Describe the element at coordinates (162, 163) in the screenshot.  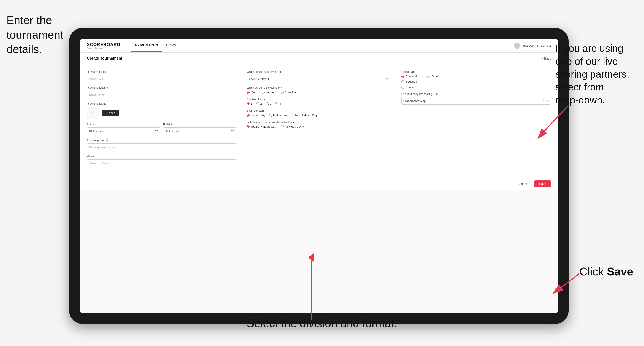
I see `venue-select-wrap: ▼` at that location.